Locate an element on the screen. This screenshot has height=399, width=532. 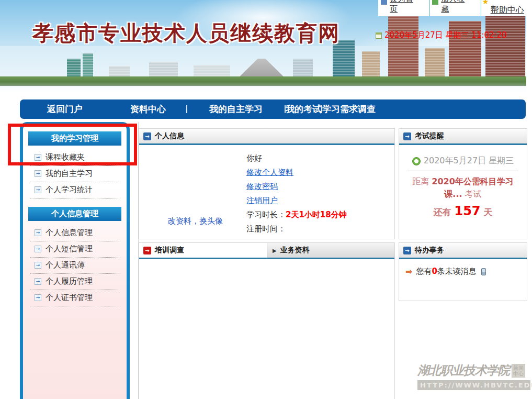
personal-info-header: → 个人信息 is located at coordinates (267, 137).